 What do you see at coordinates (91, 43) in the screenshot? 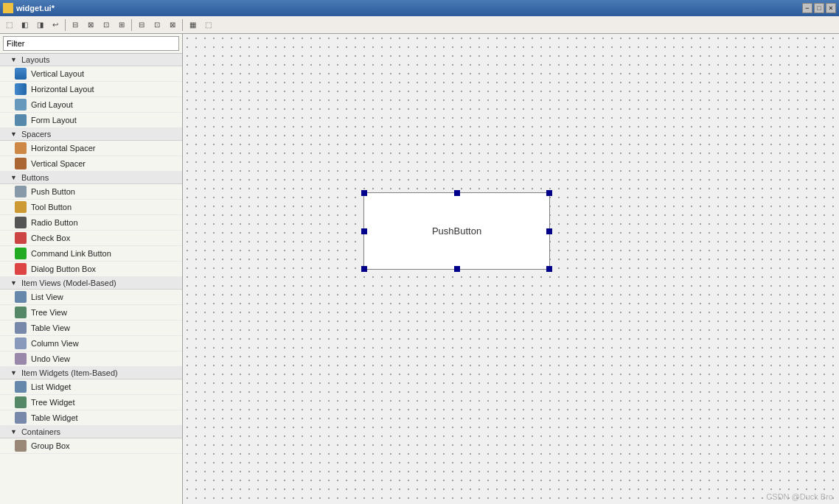
I see `filter-input` at bounding box center [91, 43].